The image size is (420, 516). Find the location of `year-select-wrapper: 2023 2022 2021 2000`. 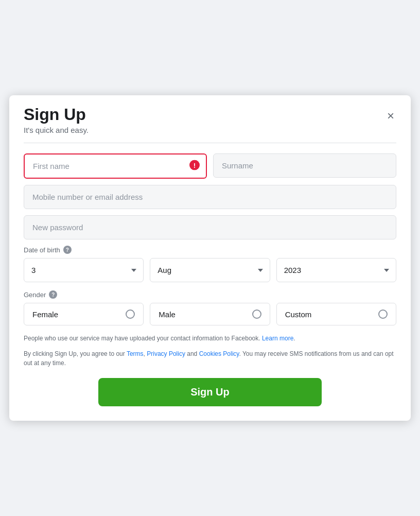

year-select-wrapper: 2023 2022 2021 2000 is located at coordinates (337, 270).